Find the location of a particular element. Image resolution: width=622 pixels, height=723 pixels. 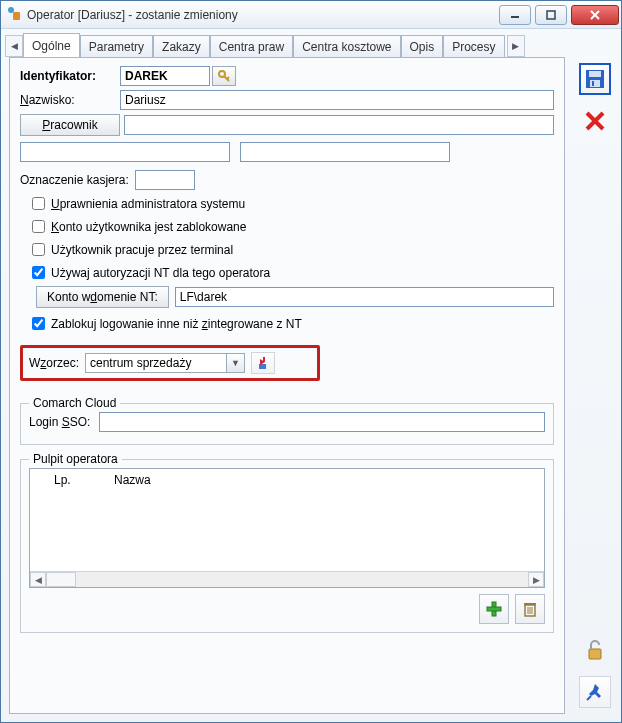

operator-desktop-list: Lp. Nazwa ◀ ▶ is located at coordinates (287, 528).